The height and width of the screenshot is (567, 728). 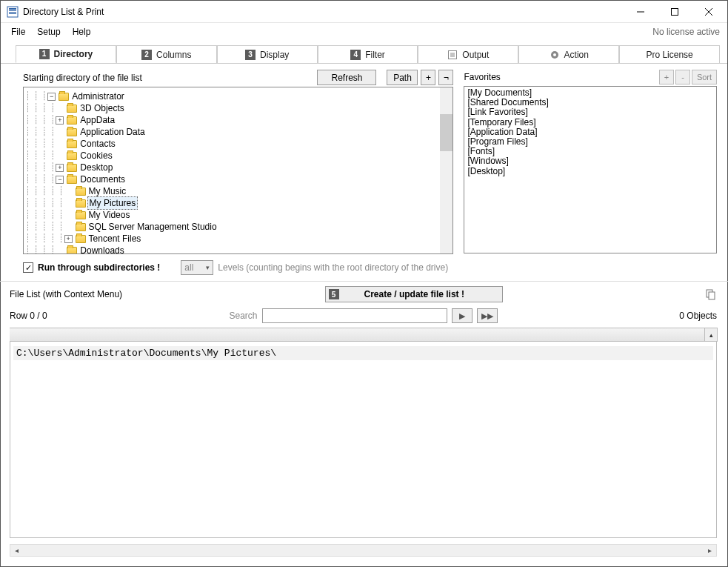 I want to click on run-subdirs-checkbox: ✓, so click(x=28, y=268).